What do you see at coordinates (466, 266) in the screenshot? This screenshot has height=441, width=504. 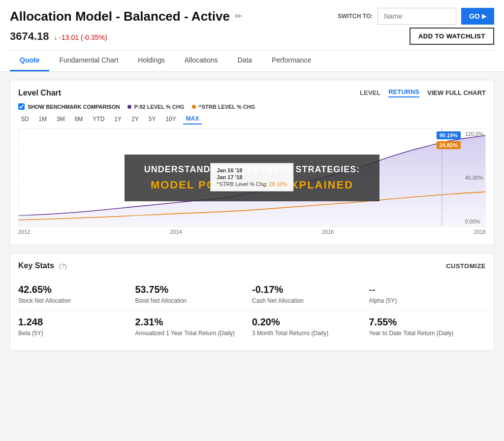 I see `customize-button: CUSTOMIZE` at bounding box center [466, 266].